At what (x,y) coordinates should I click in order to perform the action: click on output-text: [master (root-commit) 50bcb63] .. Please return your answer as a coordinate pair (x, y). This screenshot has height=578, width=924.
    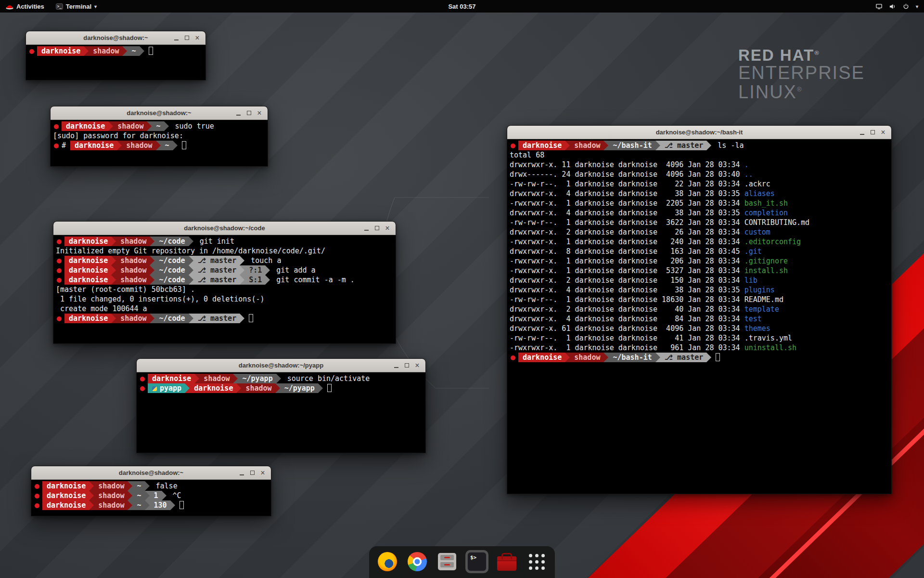
    Looking at the image, I should click on (125, 289).